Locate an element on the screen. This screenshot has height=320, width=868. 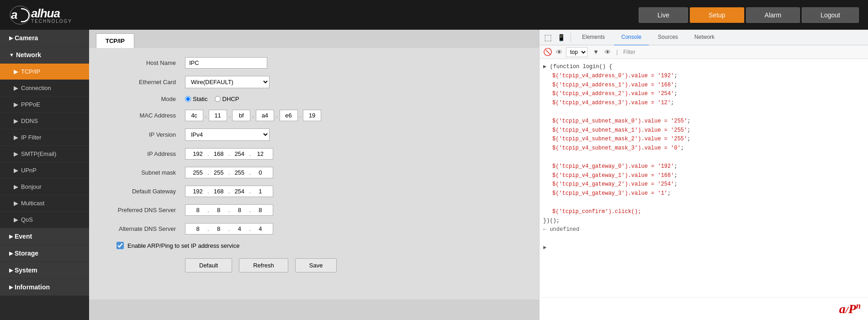
devtools-bottom: a/Pn is located at coordinates (704, 309).